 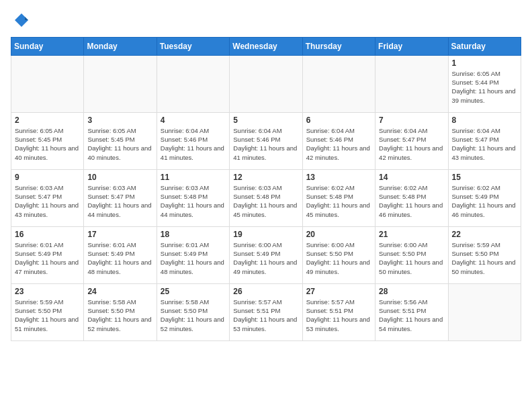 What do you see at coordinates (485, 120) in the screenshot?
I see `day-number: 8` at bounding box center [485, 120].